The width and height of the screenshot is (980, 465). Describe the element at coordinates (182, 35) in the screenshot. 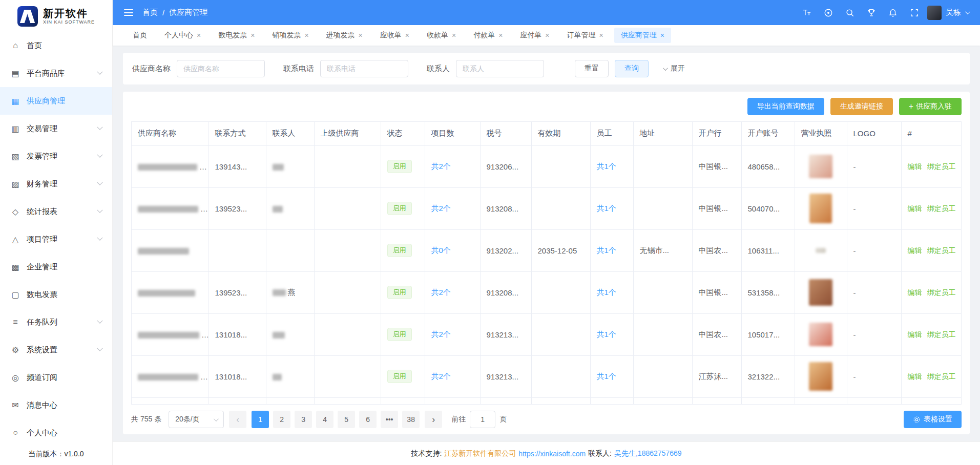

I see `tab-personal-center: 个人中心×` at that location.